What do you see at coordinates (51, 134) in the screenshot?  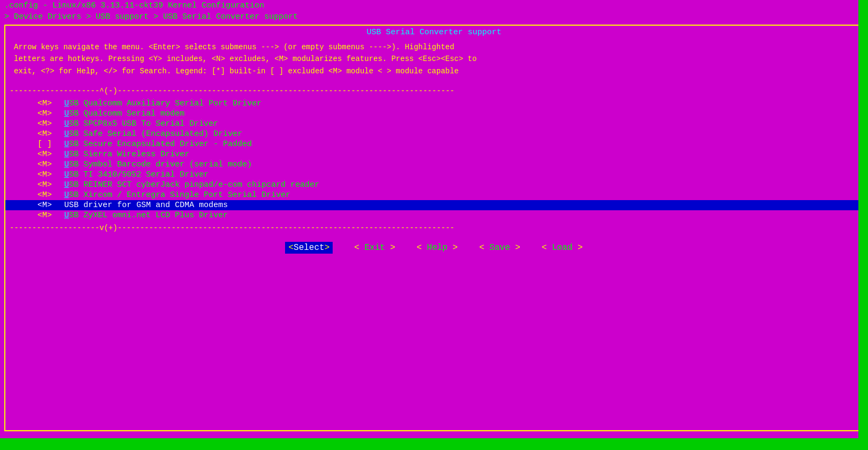 I see `menu-item-tag-3: <M>` at bounding box center [51, 134].